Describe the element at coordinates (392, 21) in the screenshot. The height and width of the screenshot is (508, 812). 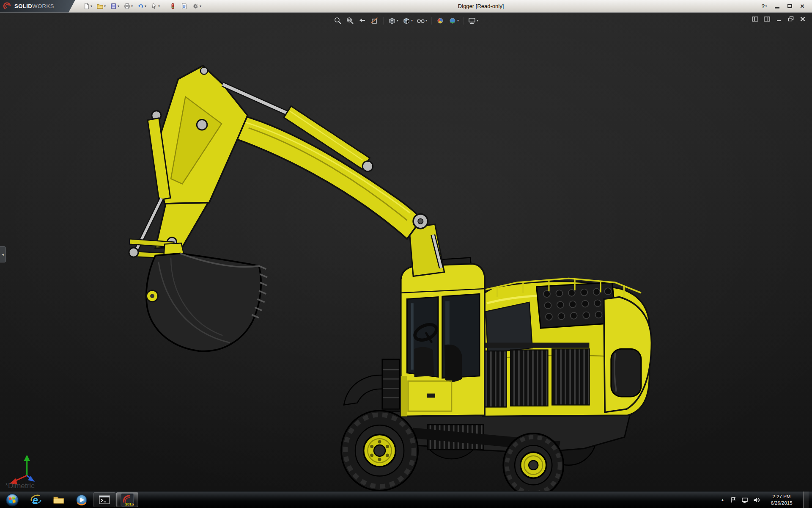
I see `view-orientation-cube-icon` at that location.